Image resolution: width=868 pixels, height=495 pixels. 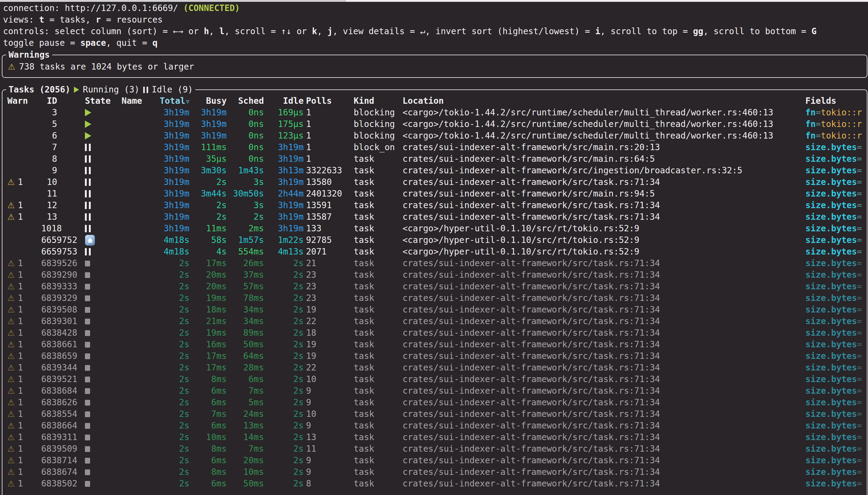 What do you see at coordinates (246, 414) in the screenshot?
I see `cell-sched: 24ms` at bounding box center [246, 414].